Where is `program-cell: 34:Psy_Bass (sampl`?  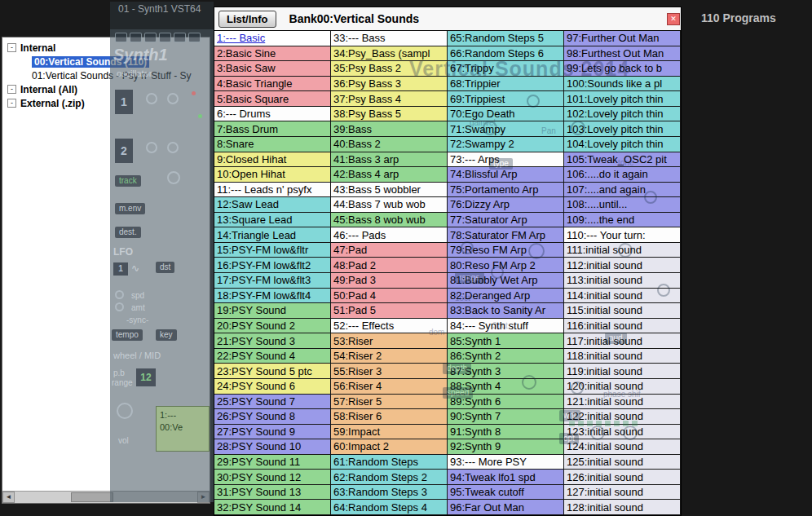
program-cell: 34:Psy_Bass (sampl is located at coordinates (390, 54).